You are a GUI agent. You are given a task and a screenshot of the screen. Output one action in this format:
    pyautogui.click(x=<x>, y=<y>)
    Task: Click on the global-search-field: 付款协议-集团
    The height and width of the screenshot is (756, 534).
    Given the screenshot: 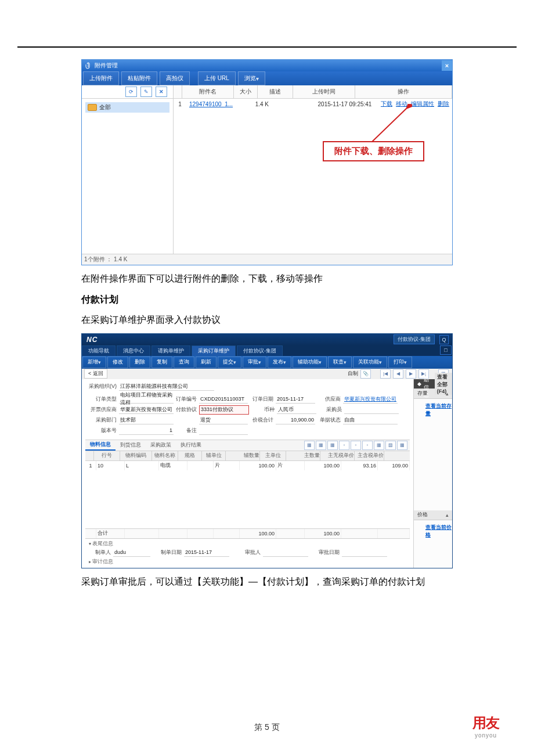 What is the action you would take?
    pyautogui.click(x=414, y=339)
    